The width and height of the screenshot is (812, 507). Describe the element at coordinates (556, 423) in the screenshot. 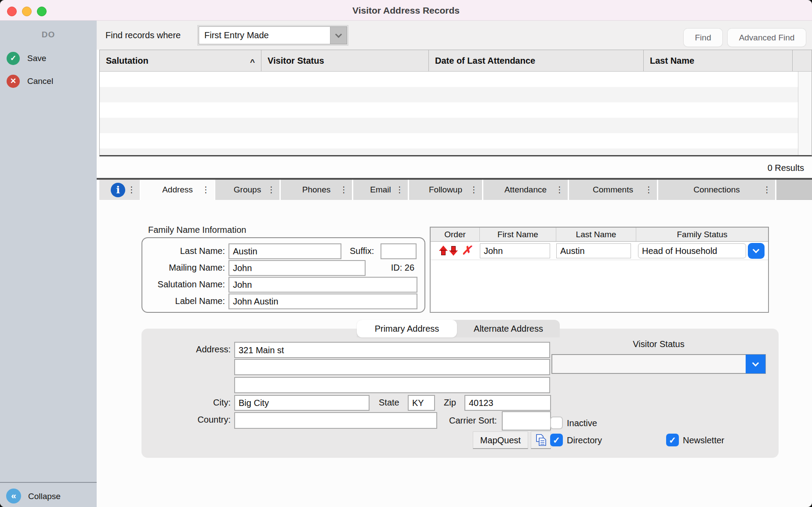

I see `inactive-checkbox` at that location.